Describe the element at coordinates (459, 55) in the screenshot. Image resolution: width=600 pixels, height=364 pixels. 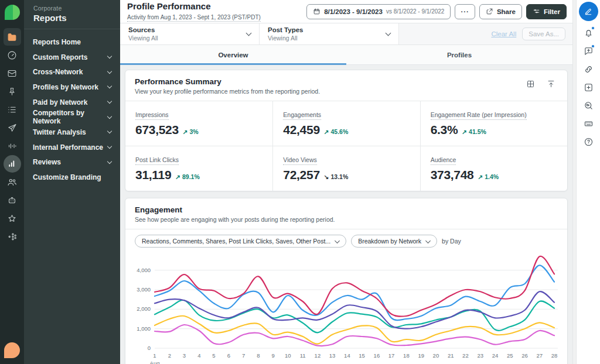
I see `tab-profiles: Profiles` at that location.